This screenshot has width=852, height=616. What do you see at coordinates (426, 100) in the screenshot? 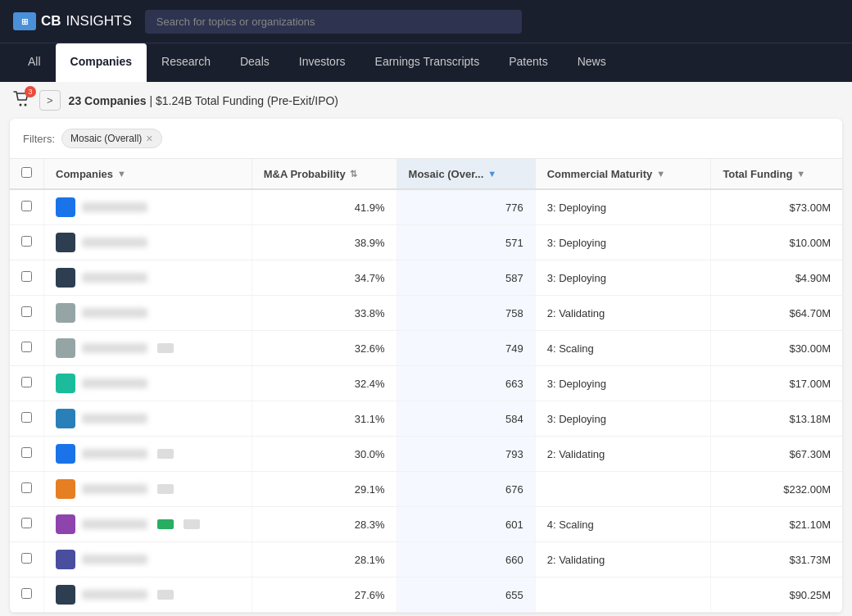
I see `toolbar-row: 3 > 23 Companies | $1.24B Total Funding …` at bounding box center [426, 100].